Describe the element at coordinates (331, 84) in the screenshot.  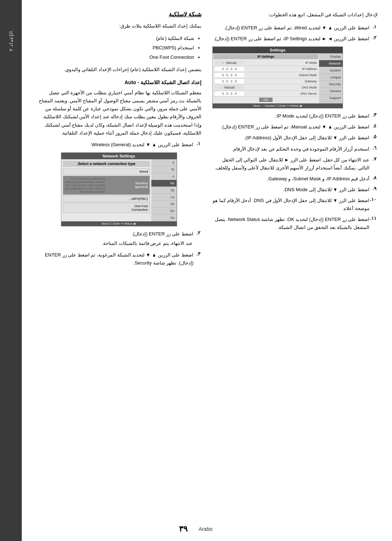
I see `ip-sidebar-security: Security` at that location.